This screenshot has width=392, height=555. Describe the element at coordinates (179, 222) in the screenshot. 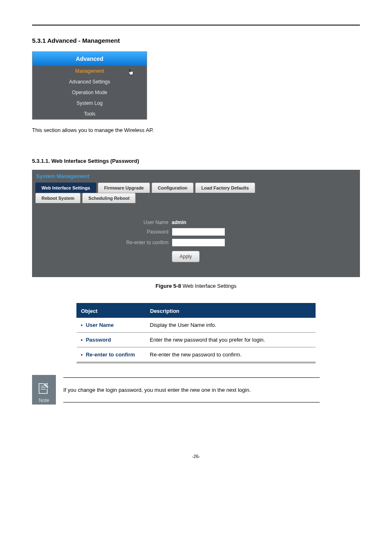

I see `user-name-value: admin` at that location.